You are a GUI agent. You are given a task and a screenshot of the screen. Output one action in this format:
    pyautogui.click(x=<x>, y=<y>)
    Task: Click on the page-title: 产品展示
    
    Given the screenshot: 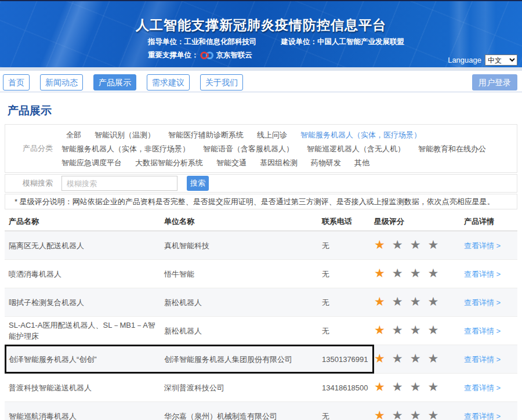 What is the action you would take?
    pyautogui.click(x=264, y=111)
    